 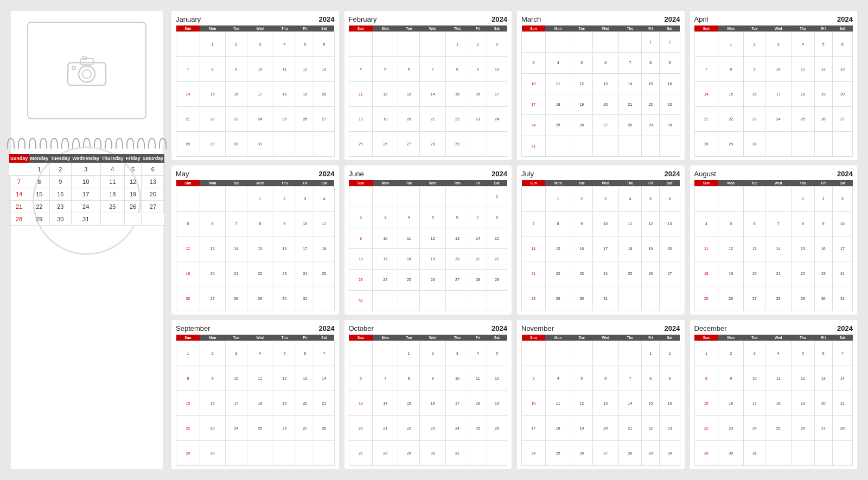 I want to click on cal-cell: 22, so click(x=213, y=119).